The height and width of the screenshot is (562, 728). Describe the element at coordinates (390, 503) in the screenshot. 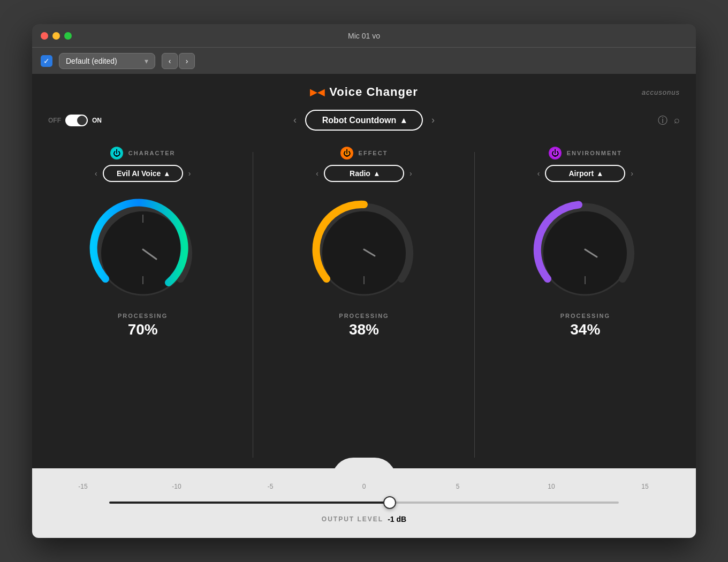

I see `slider-thumb` at that location.